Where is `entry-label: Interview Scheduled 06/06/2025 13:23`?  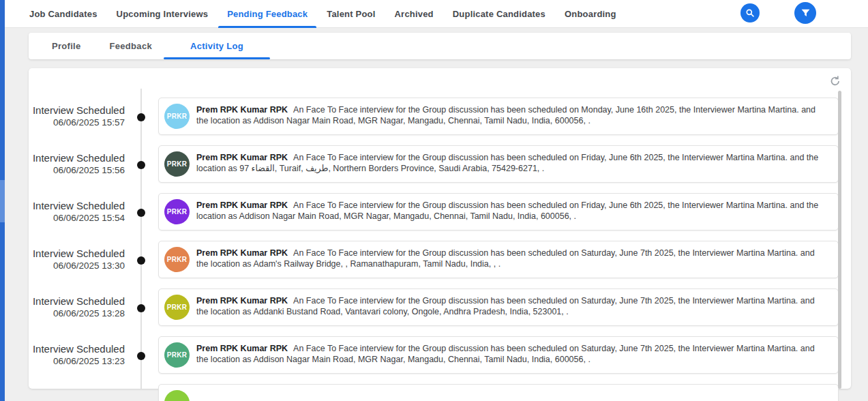 entry-label: Interview Scheduled 06/06/2025 13:23 is located at coordinates (76, 355).